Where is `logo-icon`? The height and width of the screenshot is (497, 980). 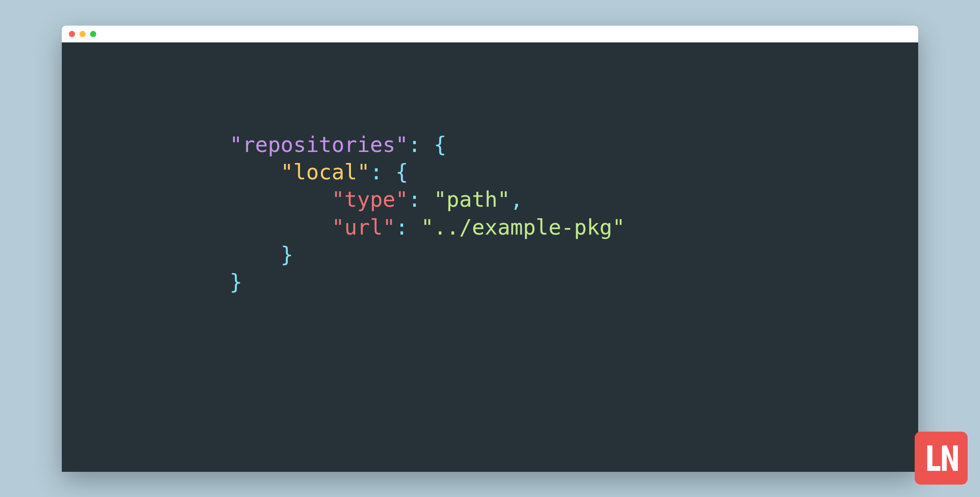 logo-icon is located at coordinates (941, 458).